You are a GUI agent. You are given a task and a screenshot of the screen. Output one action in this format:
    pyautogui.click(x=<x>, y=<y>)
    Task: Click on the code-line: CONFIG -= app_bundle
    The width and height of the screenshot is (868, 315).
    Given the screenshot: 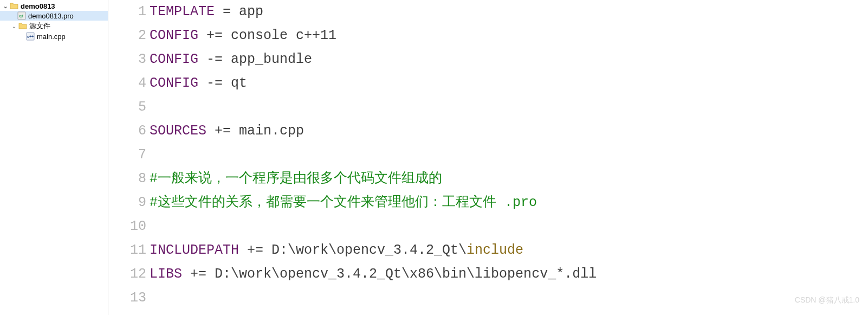 What is the action you would take?
    pyautogui.click(x=509, y=60)
    